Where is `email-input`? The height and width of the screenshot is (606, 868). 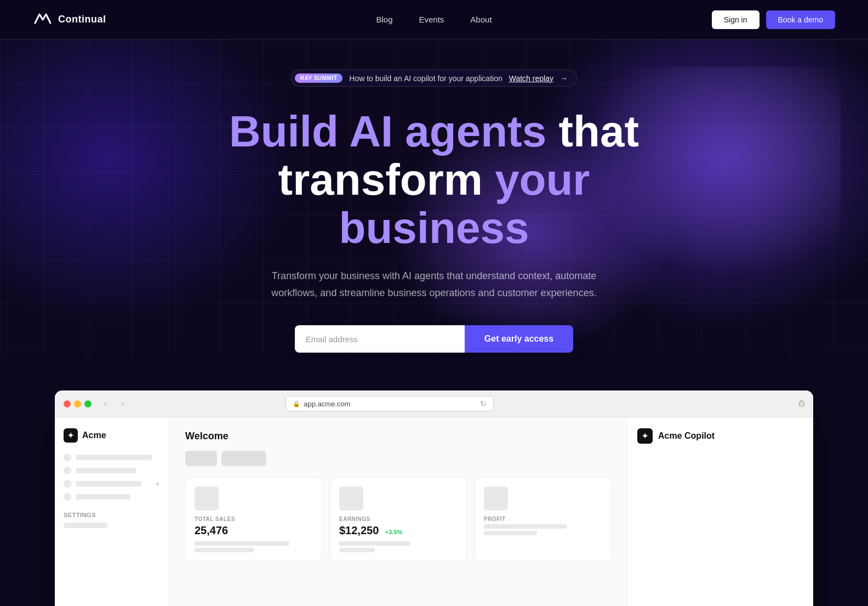 email-input is located at coordinates (380, 339).